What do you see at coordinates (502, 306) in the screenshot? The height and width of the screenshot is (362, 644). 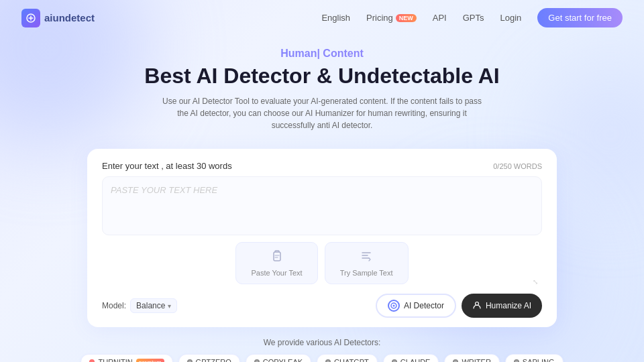 I see `humanize-button: Humanize AI` at bounding box center [502, 306].